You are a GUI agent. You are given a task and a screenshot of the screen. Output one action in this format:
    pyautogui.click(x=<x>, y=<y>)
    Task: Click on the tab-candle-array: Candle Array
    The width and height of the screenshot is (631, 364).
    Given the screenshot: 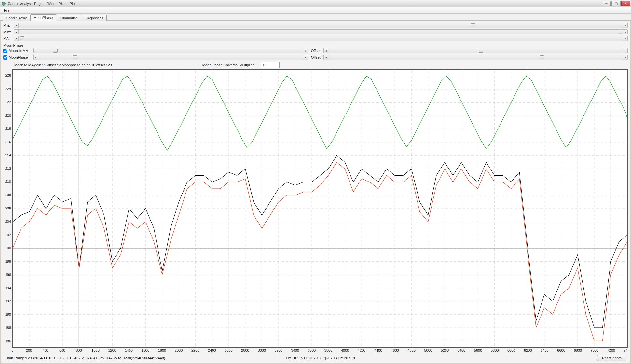 What is the action you would take?
    pyautogui.click(x=17, y=18)
    